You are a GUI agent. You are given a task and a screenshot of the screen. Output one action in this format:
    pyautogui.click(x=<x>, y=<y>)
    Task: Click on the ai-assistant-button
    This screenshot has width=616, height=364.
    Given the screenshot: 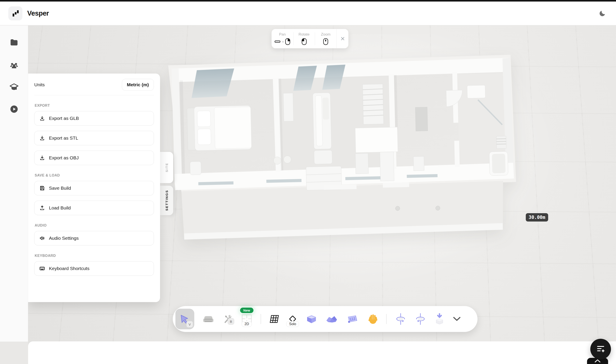 What is the action you would take?
    pyautogui.click(x=601, y=349)
    